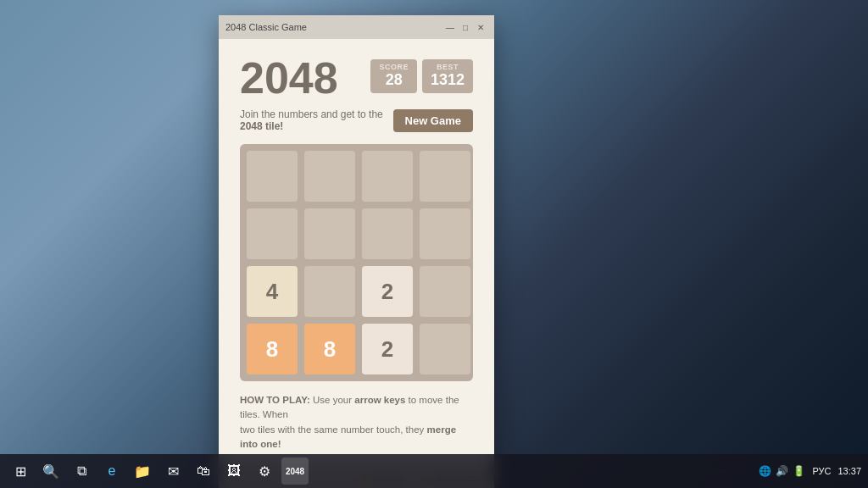 The image size is (868, 488). Describe the element at coordinates (173, 471) in the screenshot. I see `mail-icon: ✉` at that location.